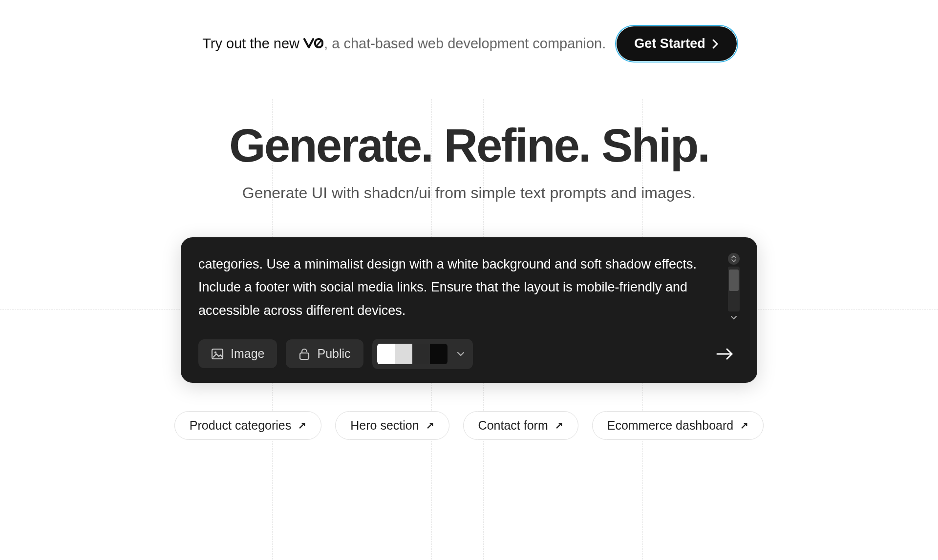 This screenshot has height=560, width=938. What do you see at coordinates (314, 43) in the screenshot?
I see `v0-logo` at bounding box center [314, 43].